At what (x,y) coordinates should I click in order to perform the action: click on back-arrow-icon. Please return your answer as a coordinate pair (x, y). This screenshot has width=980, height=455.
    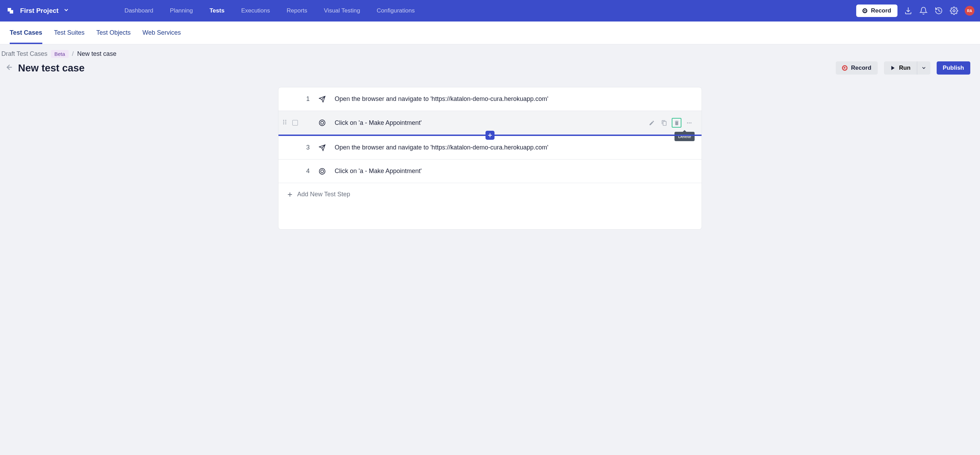
    Looking at the image, I should click on (10, 68).